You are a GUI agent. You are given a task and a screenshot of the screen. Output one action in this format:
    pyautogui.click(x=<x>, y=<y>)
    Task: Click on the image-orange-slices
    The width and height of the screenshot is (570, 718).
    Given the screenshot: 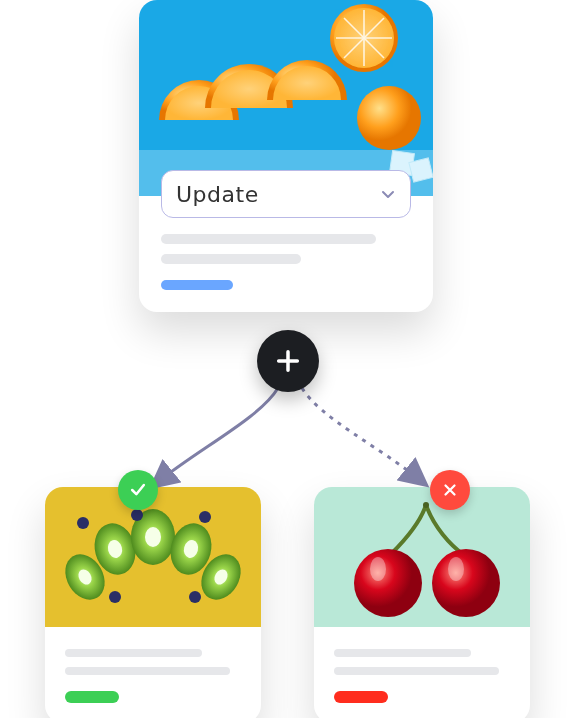 What is the action you would take?
    pyautogui.click(x=286, y=98)
    